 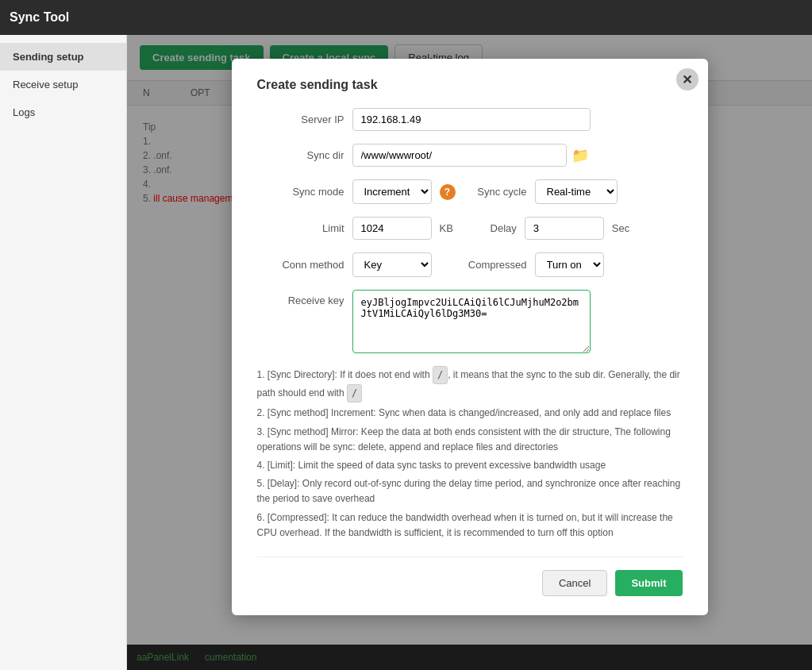 What do you see at coordinates (392, 192) in the screenshot?
I see `sync-mode-select: Increment Mirror` at bounding box center [392, 192].